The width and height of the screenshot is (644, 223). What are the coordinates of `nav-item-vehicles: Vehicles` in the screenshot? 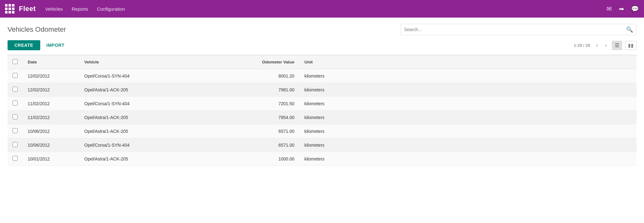 It's located at (54, 9).